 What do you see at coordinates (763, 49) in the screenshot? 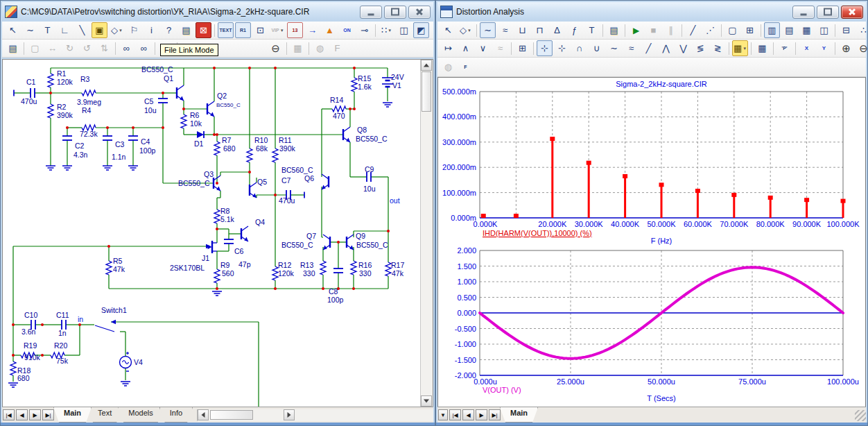
I see `numeric-output-icon: ▦` at bounding box center [763, 49].